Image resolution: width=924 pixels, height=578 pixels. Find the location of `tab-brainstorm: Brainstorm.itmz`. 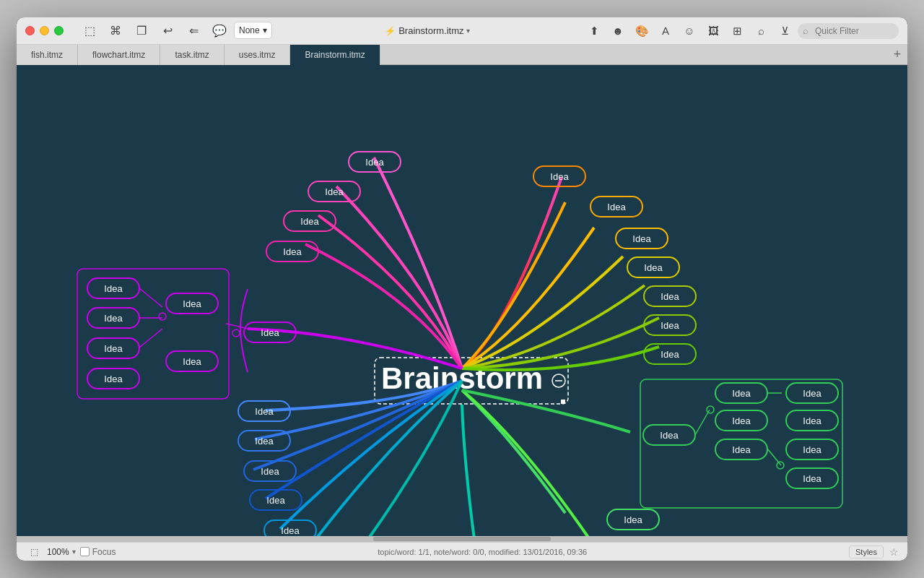

tab-brainstorm: Brainstorm.itmz is located at coordinates (335, 55).